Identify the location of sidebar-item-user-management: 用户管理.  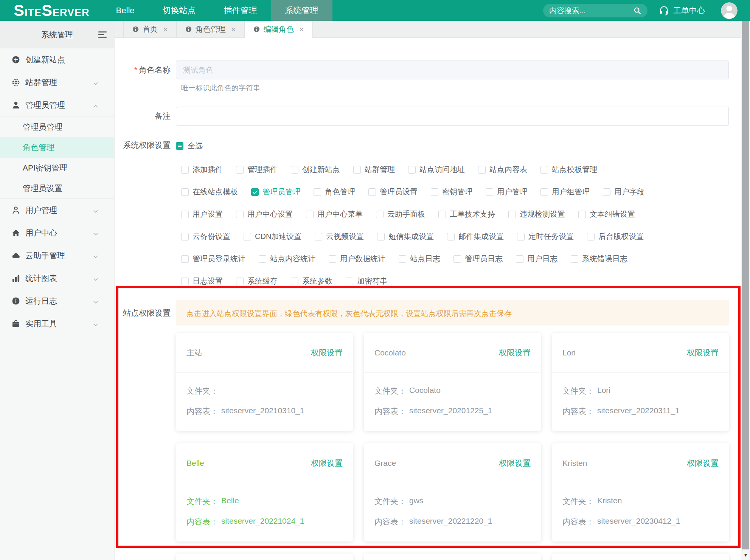
(57, 210).